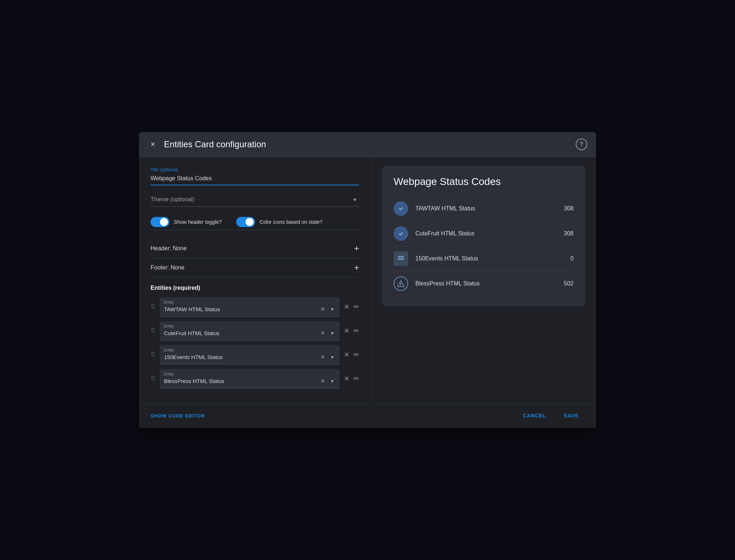 The width and height of the screenshot is (735, 560). I want to click on entity-field-label-2: Entity, so click(250, 326).